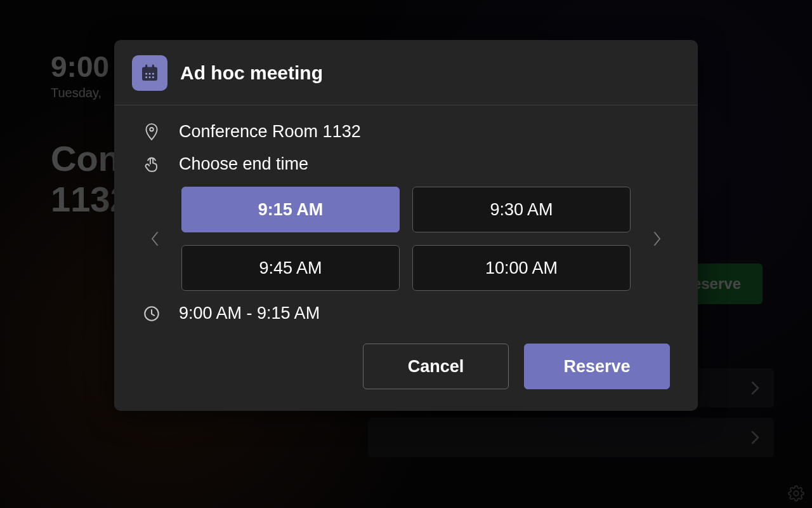 This screenshot has height=508, width=812. Describe the element at coordinates (406, 164) in the screenshot. I see `choose-end-row: Choose end time` at that location.